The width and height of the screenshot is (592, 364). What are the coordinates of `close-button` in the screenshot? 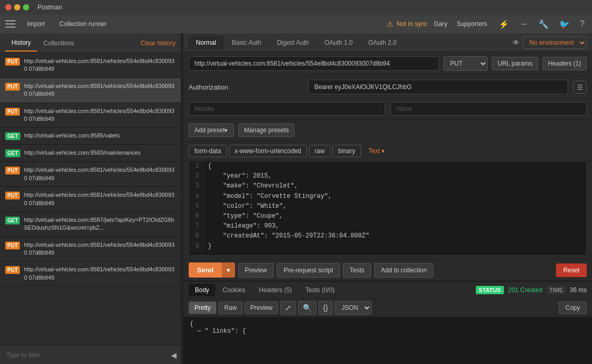 It's located at (8, 7).